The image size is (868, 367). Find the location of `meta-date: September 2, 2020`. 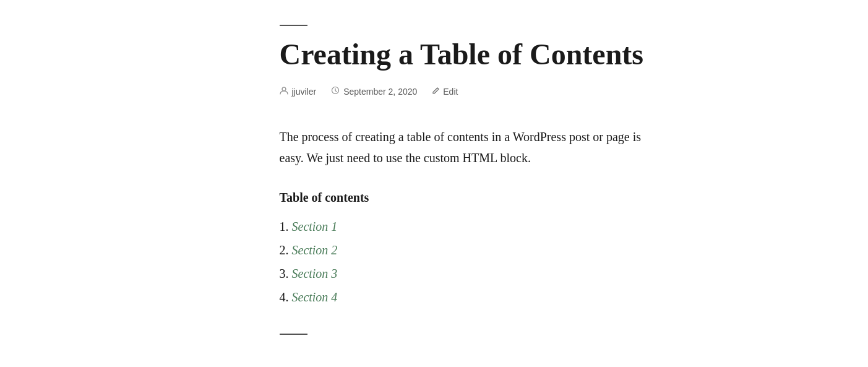

meta-date: September 2, 2020 is located at coordinates (374, 92).